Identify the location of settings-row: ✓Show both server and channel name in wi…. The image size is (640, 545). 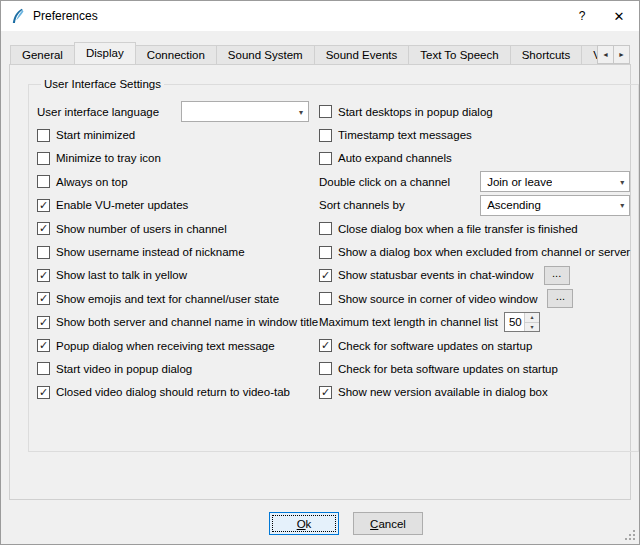
(173, 322).